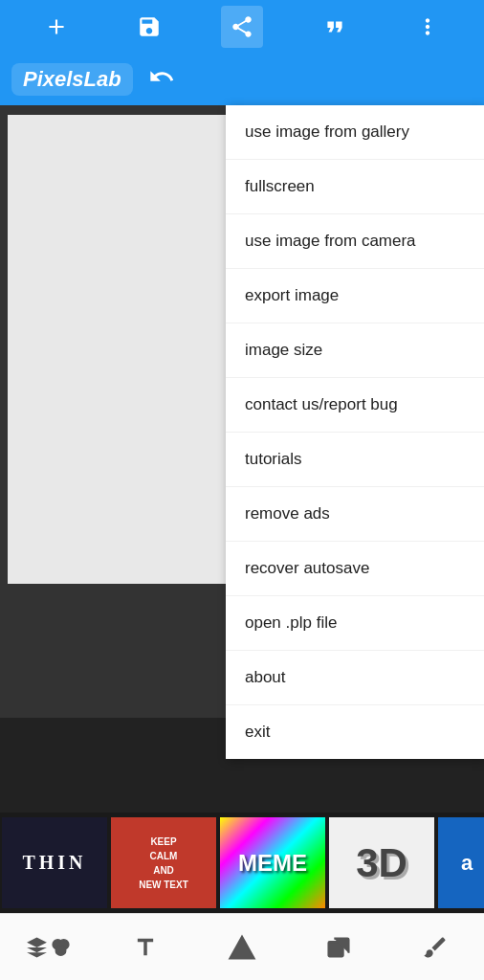 This screenshot has height=980, width=484. Describe the element at coordinates (273, 863) in the screenshot. I see `template-meme: MEME` at that location.